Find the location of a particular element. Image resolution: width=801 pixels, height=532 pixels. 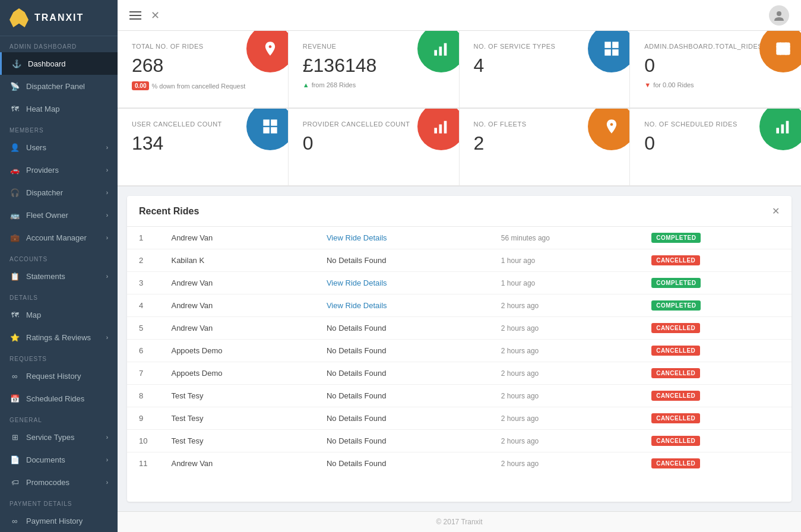

stat-total-rides: TOTAL NO. OF RIDES 268 0.00 % down from … is located at coordinates (203, 69).